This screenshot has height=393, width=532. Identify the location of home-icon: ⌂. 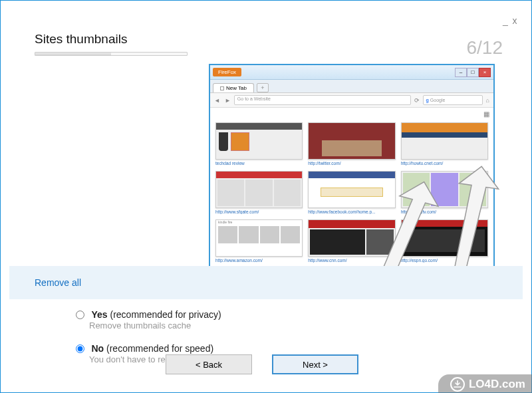
(488, 100).